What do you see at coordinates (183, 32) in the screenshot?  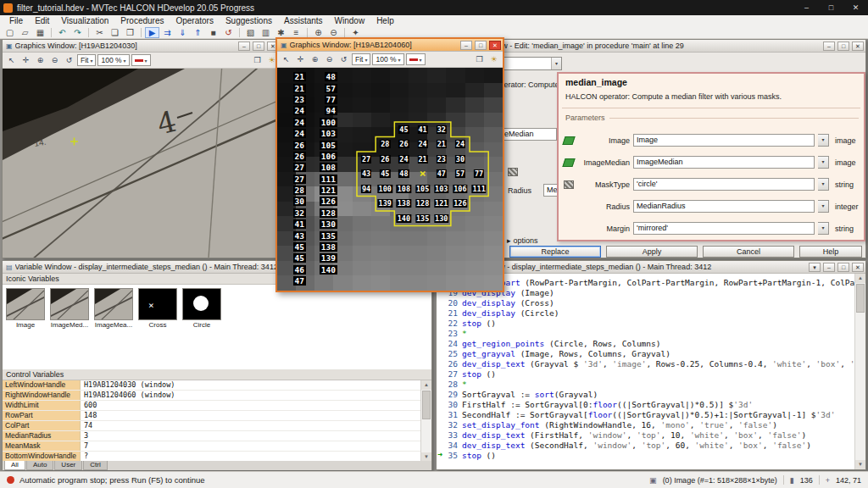 I see `step-into-button: ⇓` at bounding box center [183, 32].